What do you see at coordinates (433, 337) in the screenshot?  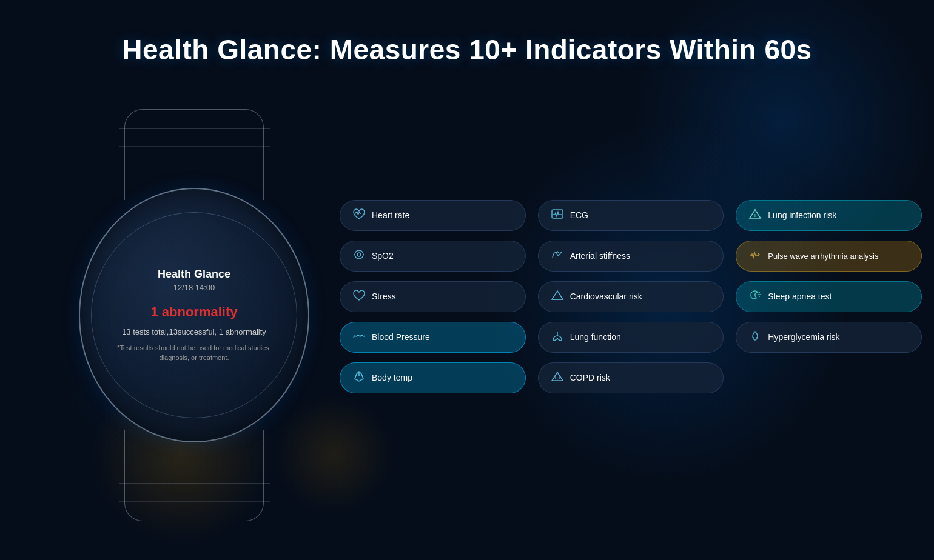 I see `pill-blood-pressure: Blood Pressure` at bounding box center [433, 337].